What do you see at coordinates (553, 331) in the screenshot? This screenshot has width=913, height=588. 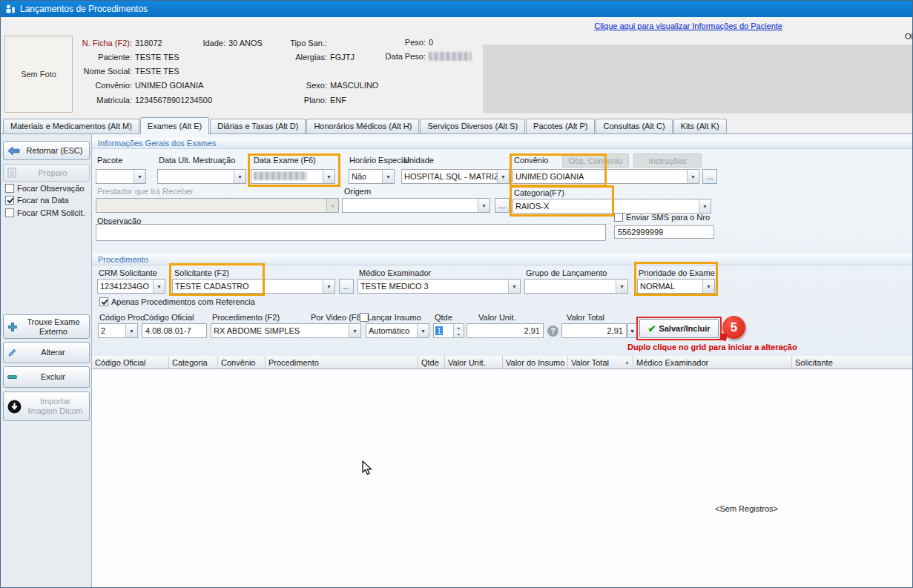 I see `help-icon: ?` at bounding box center [553, 331].